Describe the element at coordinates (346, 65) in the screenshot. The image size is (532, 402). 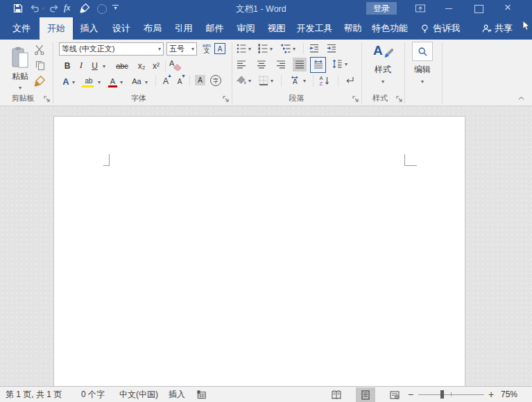
I see `line-spacing-dropdown: ▾` at that location.